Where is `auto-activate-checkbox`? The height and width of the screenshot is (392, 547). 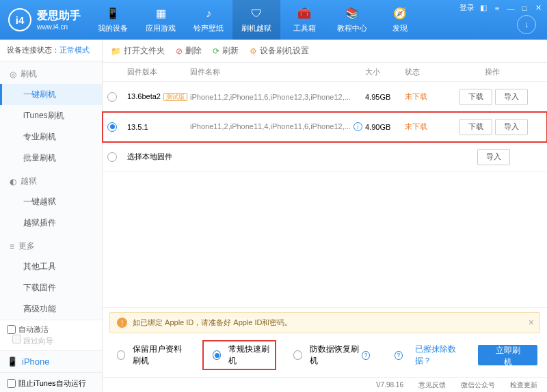
auto-activate-checkbox is located at coordinates (11, 329).